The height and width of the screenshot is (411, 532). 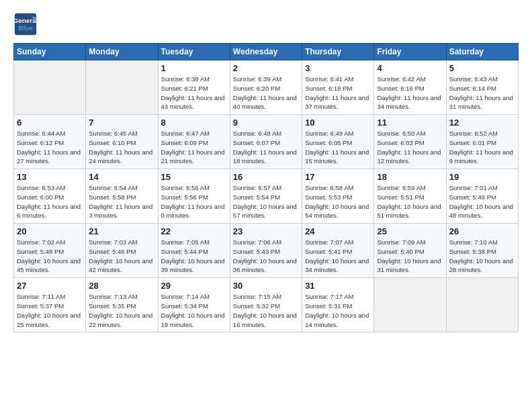 What do you see at coordinates (410, 148) in the screenshot?
I see `day-info: Sunrise: 6:50 AM Sunset: 6:03 PM Dayligh…` at bounding box center [410, 148].